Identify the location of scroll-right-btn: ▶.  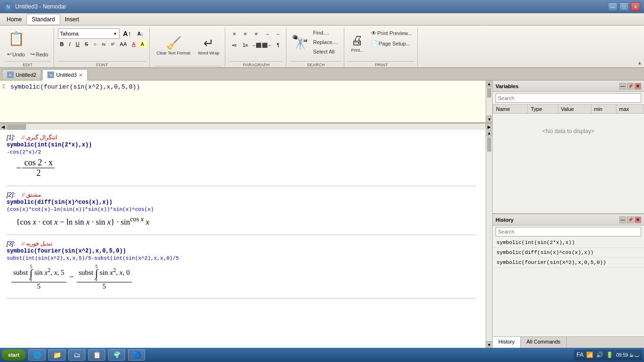
(489, 127).